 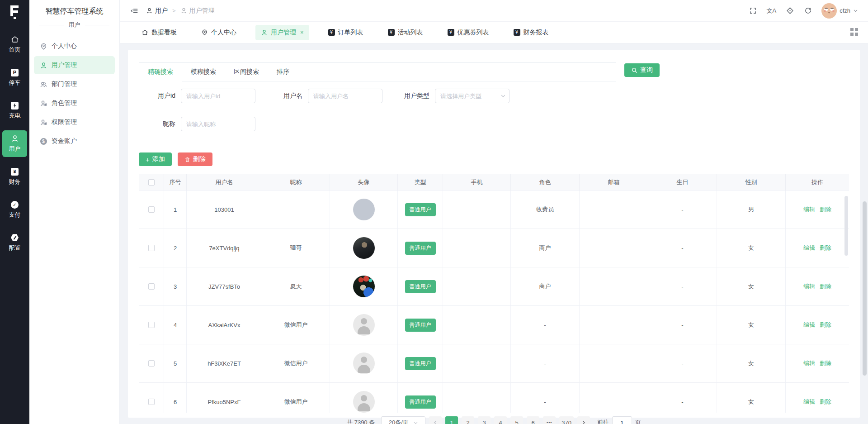 I want to click on page-tab-label: 用户管理, so click(x=283, y=33).